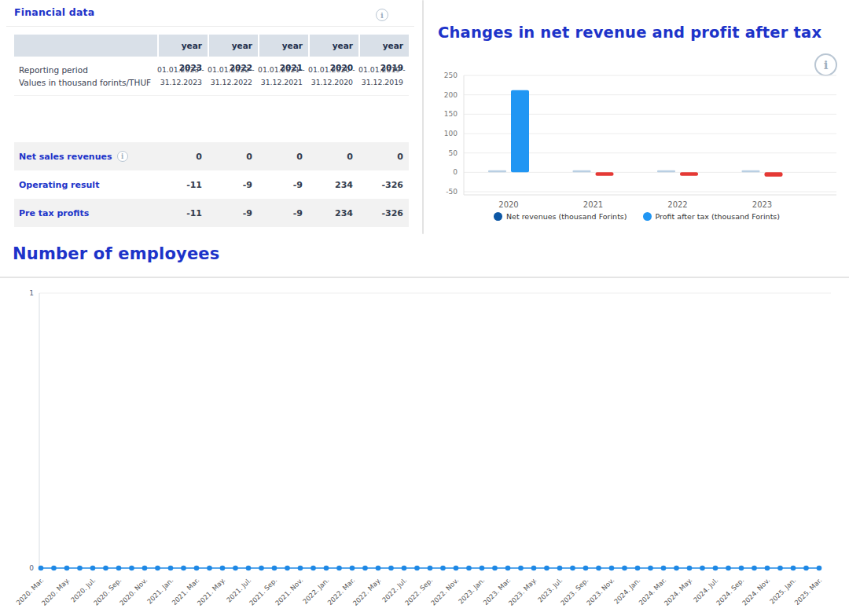  What do you see at coordinates (712, 217) in the screenshot?
I see `legend-item-profit-after-tax: Profit after tax (thousand Forints)` at bounding box center [712, 217].